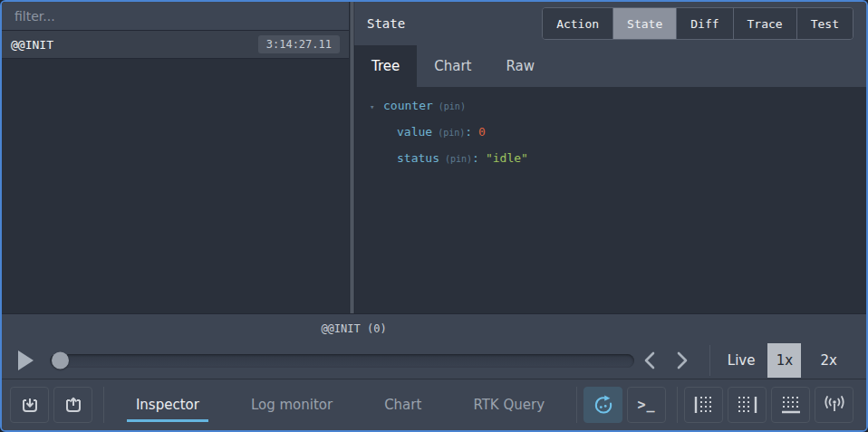 This screenshot has width=868, height=432. Describe the element at coordinates (25, 360) in the screenshot. I see `play-icon` at that location.